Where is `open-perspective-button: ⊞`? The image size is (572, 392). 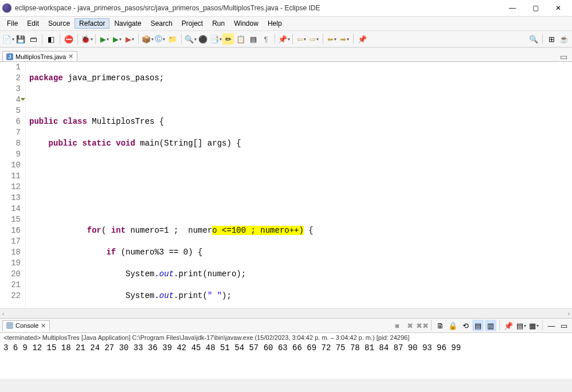
open-perspective-button: ⊞ is located at coordinates (551, 39).